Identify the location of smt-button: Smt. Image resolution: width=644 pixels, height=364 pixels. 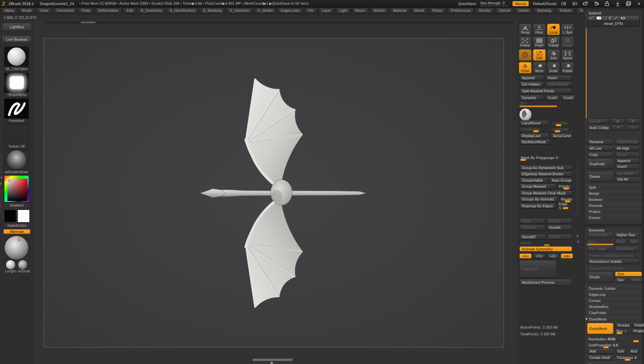
(629, 274).